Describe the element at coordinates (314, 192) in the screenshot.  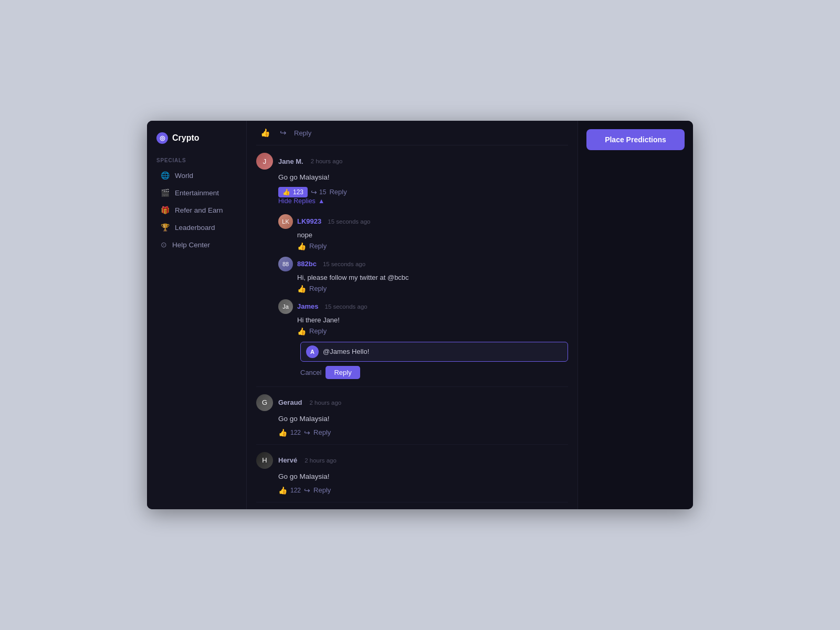
I see `share-icon: ↪` at that location.